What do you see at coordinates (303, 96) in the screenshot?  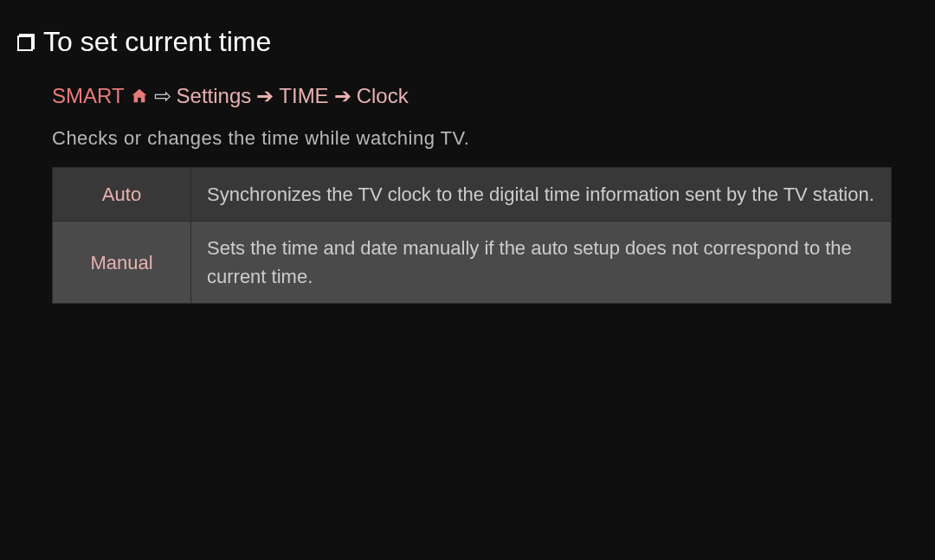 I see `breadcrumb-time: TIME` at bounding box center [303, 96].